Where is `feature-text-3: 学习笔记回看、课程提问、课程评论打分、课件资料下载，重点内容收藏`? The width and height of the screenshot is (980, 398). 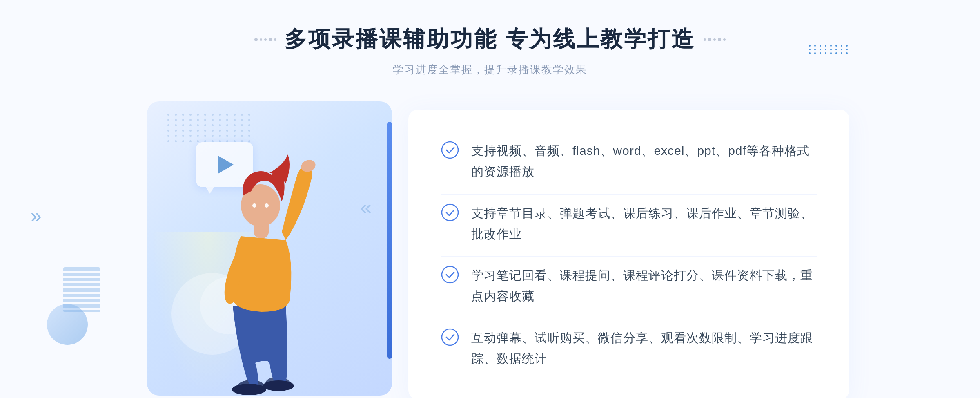 feature-text-3: 学习笔记回看、课程提问、课程评论打分、课件资料下载，重点内容收藏 is located at coordinates (644, 286).